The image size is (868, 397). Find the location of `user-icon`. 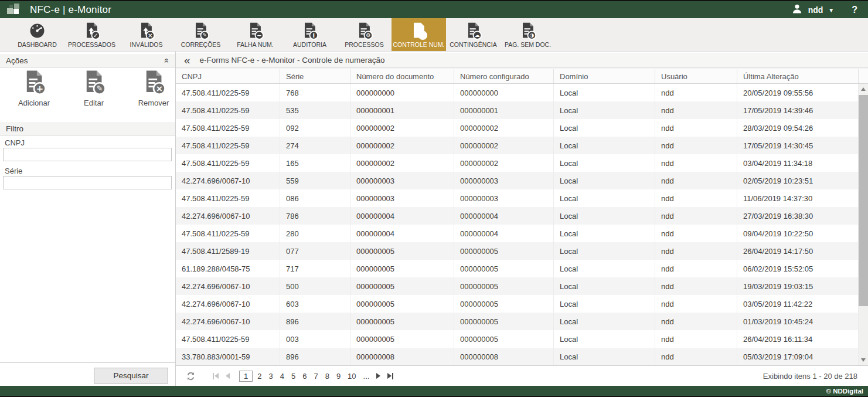

user-icon is located at coordinates (797, 10).